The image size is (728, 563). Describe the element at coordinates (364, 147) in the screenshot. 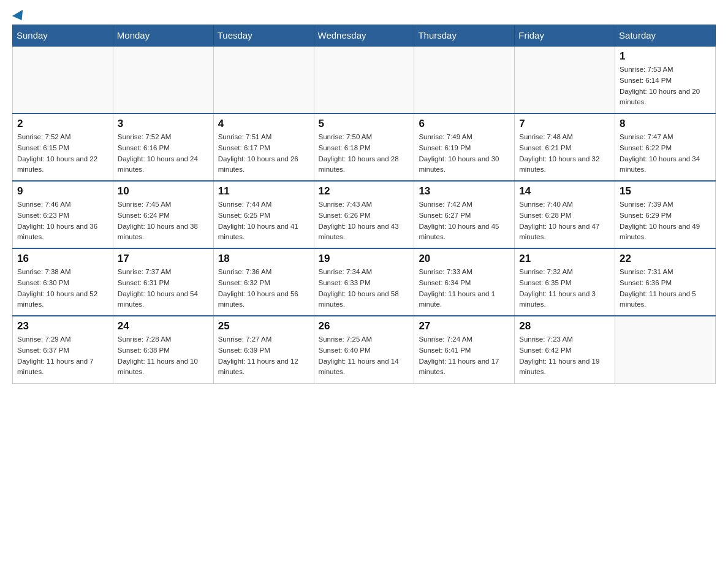

I see `calendar-cell: 5Sunrise: 7:50 AM Sunset: 6:18 PM Daylig…` at that location.